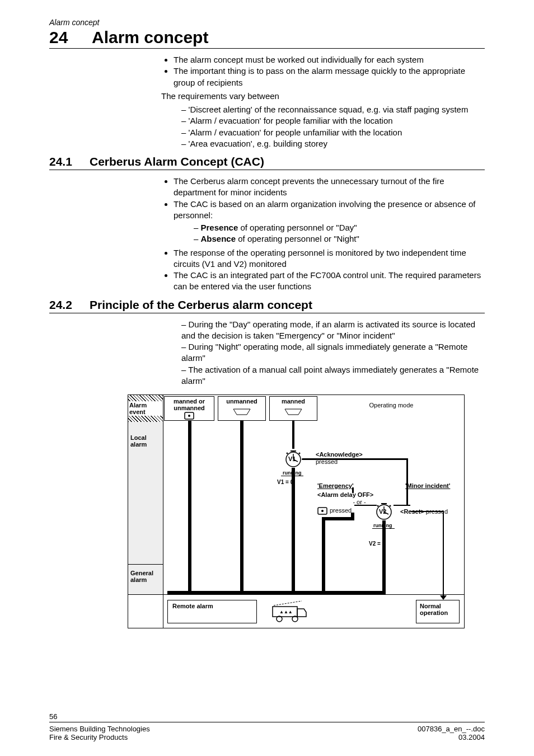  I want to click on operating-mode-label: Operating mode, so click(391, 405).